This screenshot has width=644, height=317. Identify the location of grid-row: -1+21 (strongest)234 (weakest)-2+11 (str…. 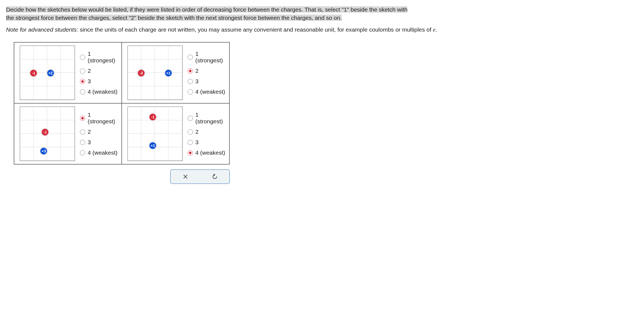
(122, 73).